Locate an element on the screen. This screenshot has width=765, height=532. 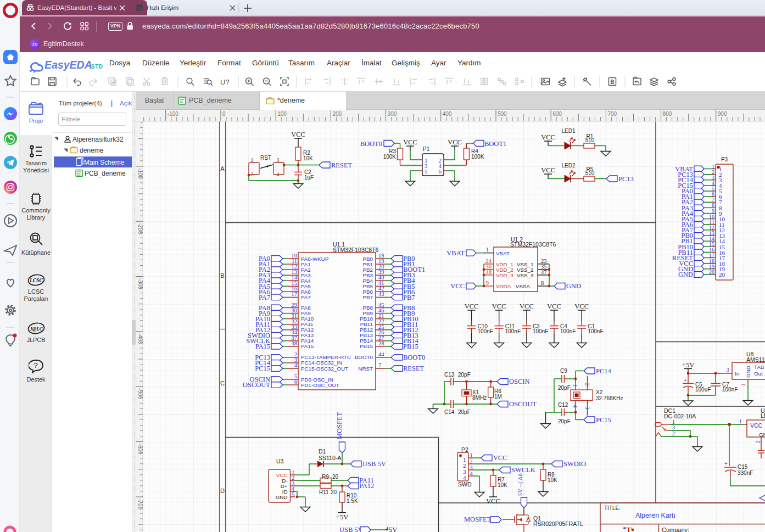
svg-text: A is located at coordinates (222, 169).